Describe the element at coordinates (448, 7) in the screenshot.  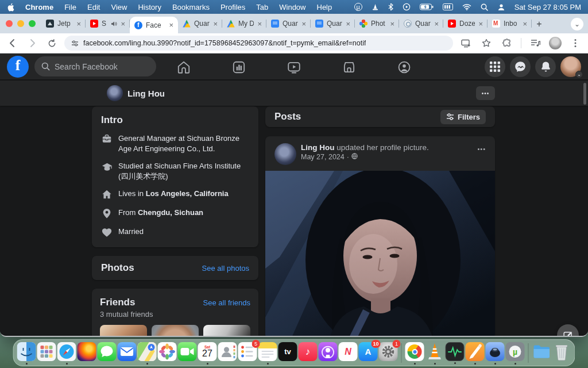
I see `keyboard-icon` at that location.